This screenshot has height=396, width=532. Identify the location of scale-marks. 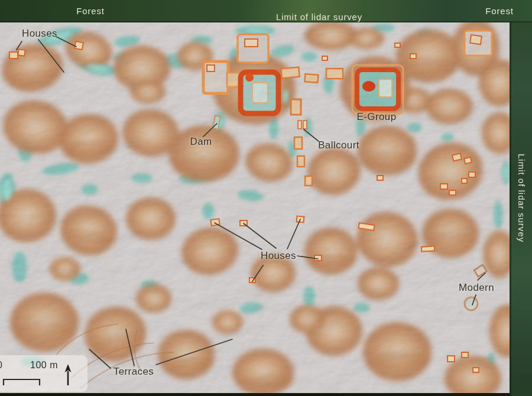
(44, 374).